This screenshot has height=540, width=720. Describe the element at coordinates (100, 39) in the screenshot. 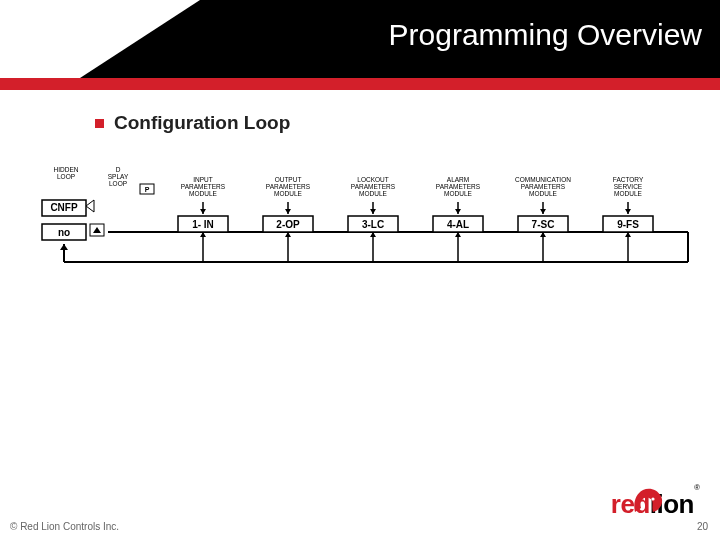

I see `header-accent` at that location.